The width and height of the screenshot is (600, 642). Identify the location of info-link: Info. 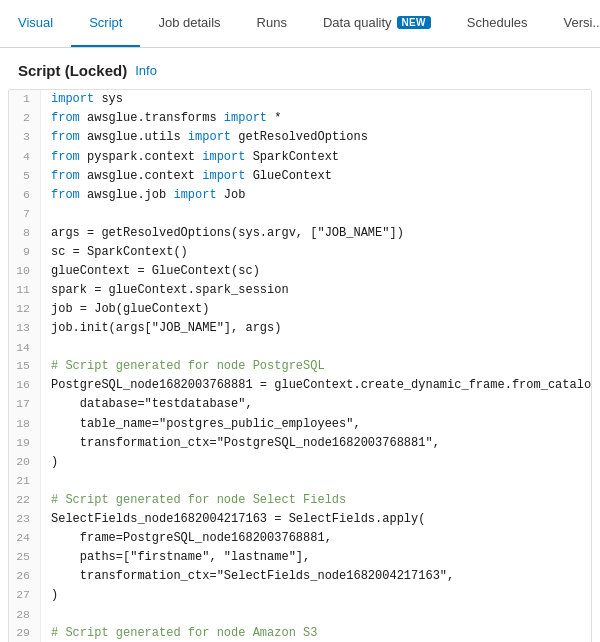
(146, 70).